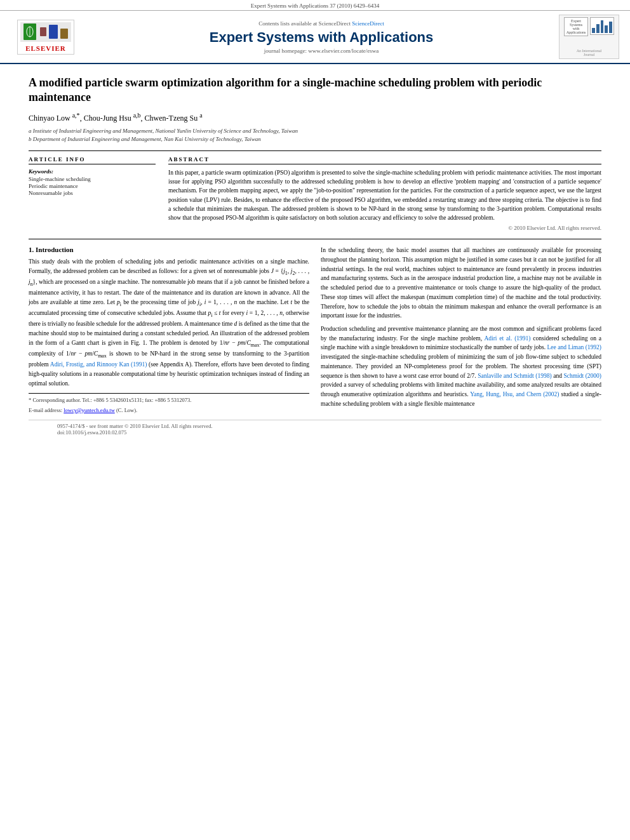 This screenshot has height=840, width=630. Describe the element at coordinates (315, 426) in the screenshot. I see `bottom-text1: 0957-4174/$ - see front matter © 2010 El…` at that location.